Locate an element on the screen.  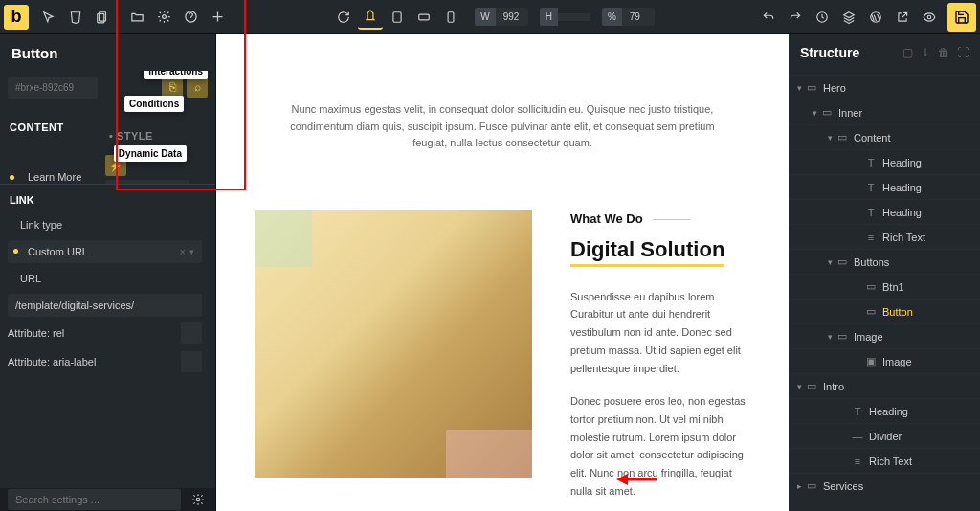
breakpoint-landscape-icon is located at coordinates (424, 17).